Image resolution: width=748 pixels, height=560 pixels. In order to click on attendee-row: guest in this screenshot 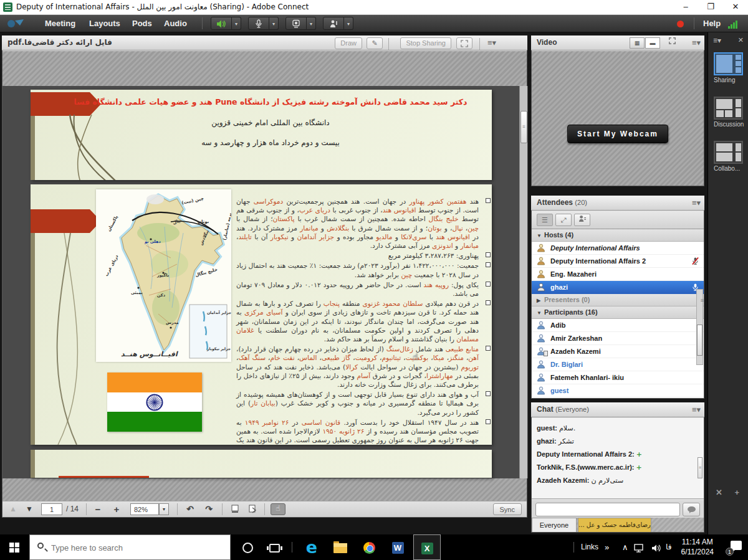, I will do `click(618, 391)`.